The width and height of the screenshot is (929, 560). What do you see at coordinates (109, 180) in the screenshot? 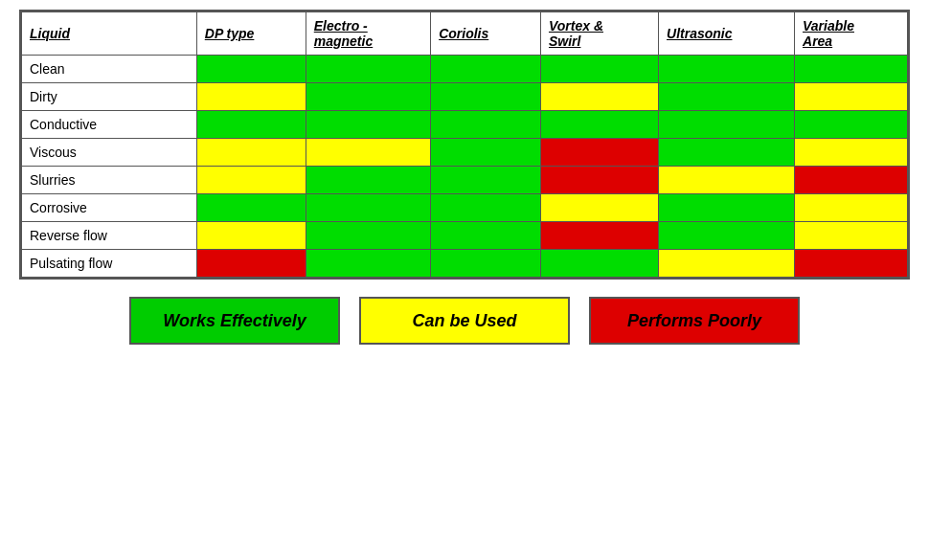
I see `liquid-cell-4: Slurries` at bounding box center [109, 180].